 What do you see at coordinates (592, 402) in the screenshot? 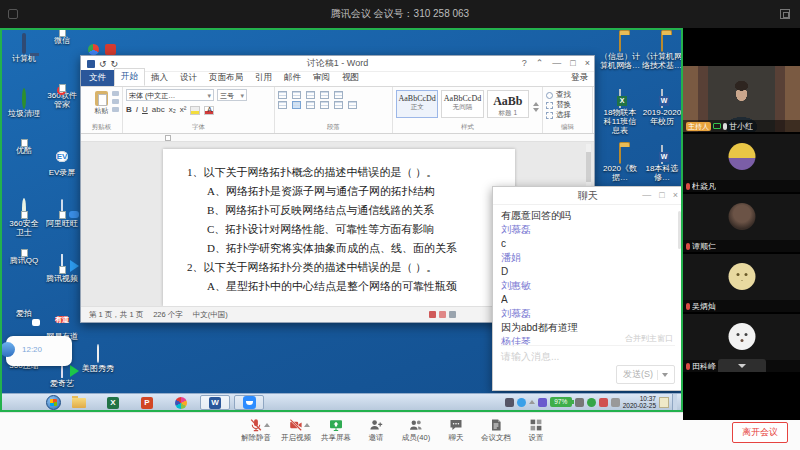
I see `360-tray-icon` at bounding box center [592, 402].